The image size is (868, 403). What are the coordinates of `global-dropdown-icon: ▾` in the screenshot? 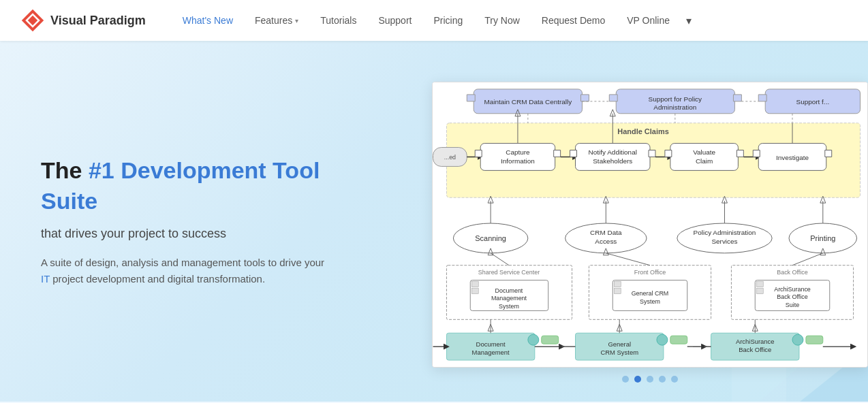 It's located at (689, 20).